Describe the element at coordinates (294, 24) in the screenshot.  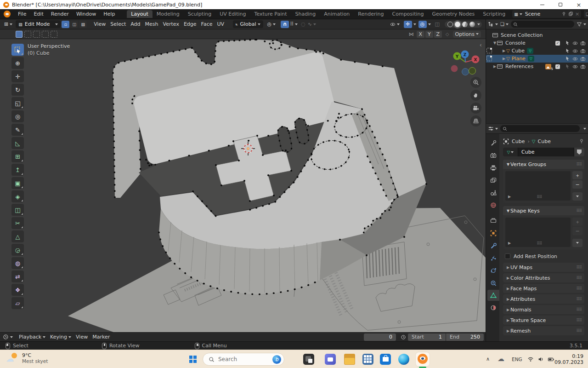
I see `snap-settings-button: ⠿` at that location.